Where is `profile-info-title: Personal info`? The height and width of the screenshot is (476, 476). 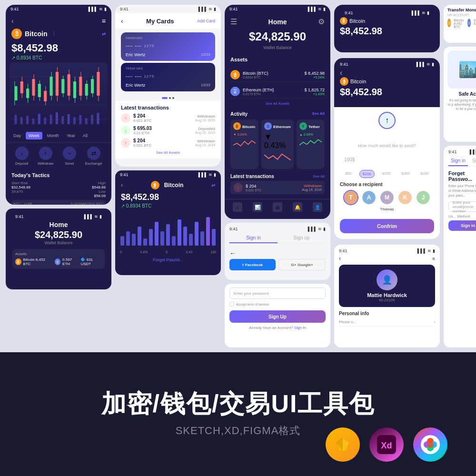
profile-info-title: Personal info is located at coordinates (387, 313).